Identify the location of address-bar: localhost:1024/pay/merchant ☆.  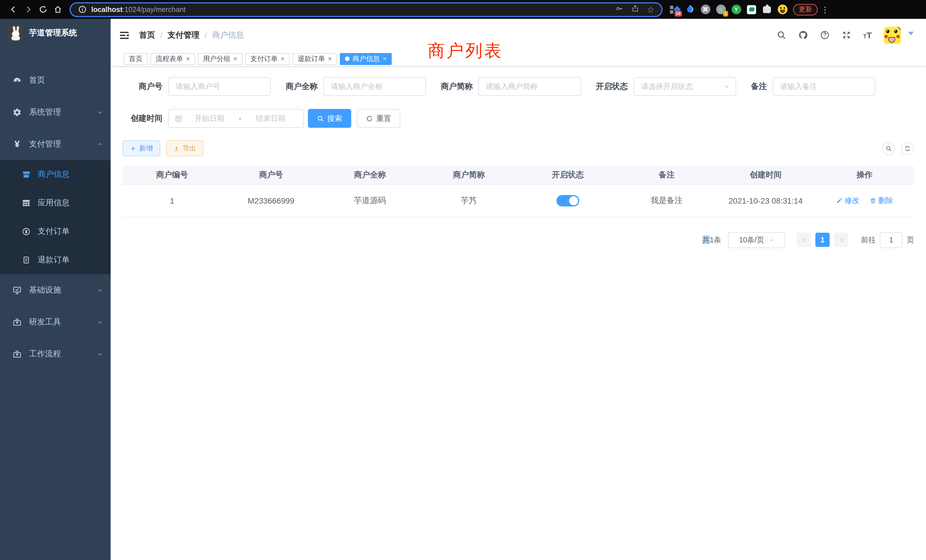
(366, 9).